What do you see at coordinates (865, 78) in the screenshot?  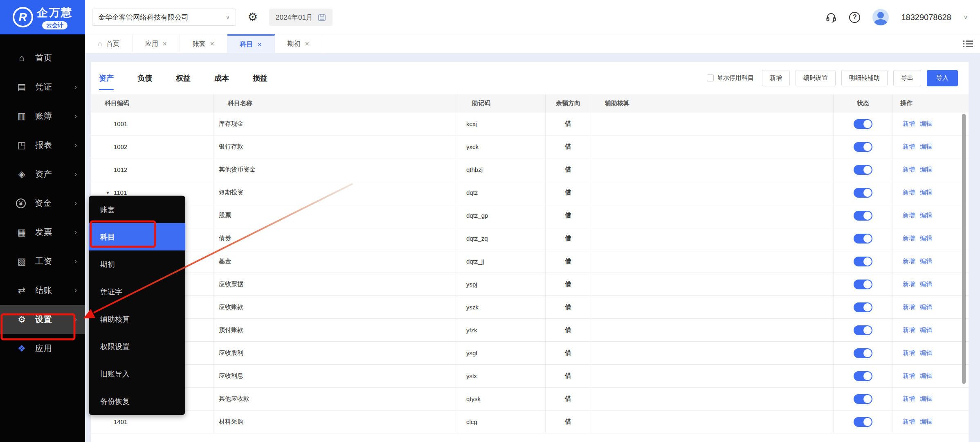 I see `detail-to-aux-button: 明细转辅助` at bounding box center [865, 78].